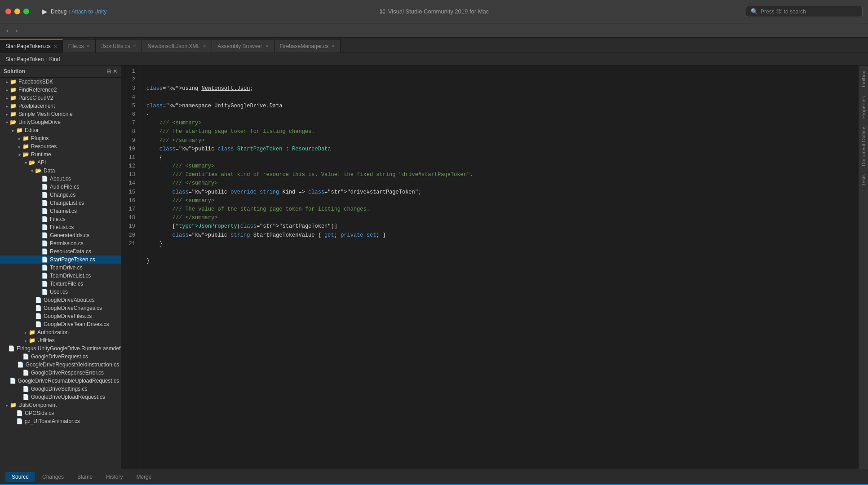  What do you see at coordinates (44, 12) in the screenshot?
I see `run-button: ▶` at bounding box center [44, 12].